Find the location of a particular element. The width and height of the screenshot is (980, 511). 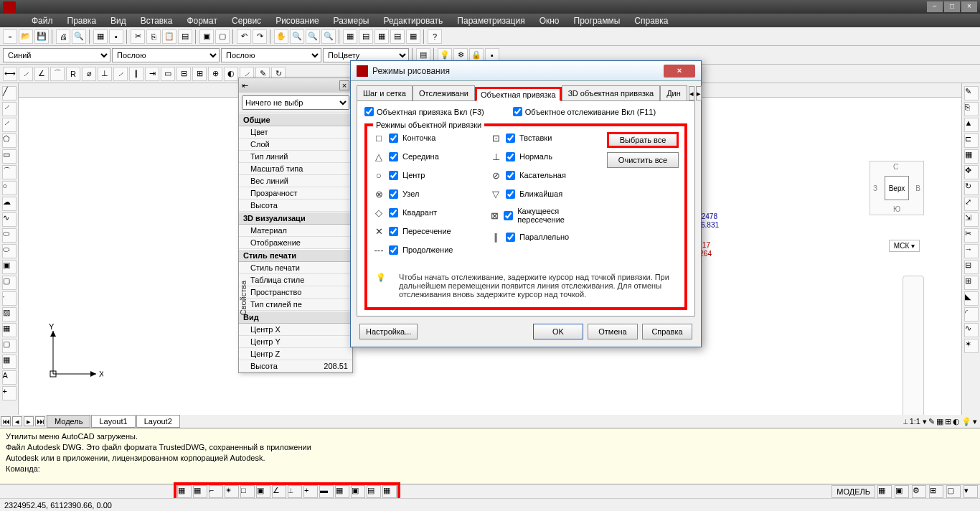

ortho-toggle: ⌐ is located at coordinates (216, 492).